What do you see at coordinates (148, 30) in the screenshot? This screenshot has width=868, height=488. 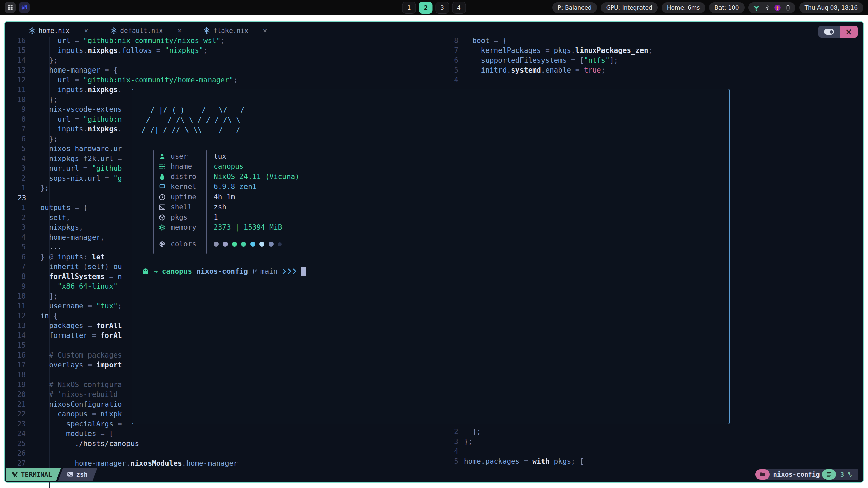 I see `buffer-tab-bar: home.nix×default.nix×flake.nix×` at bounding box center [148, 30].